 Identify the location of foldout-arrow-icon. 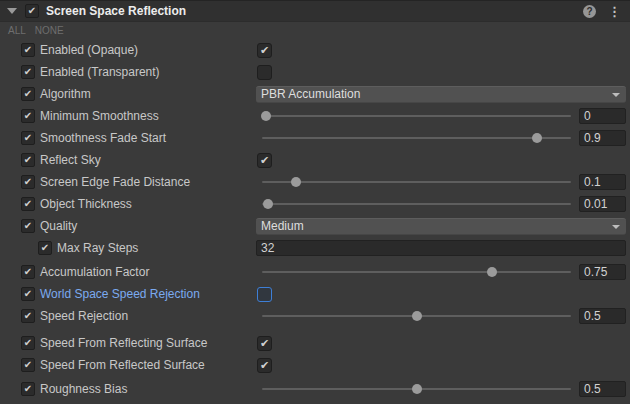
(12, 11).